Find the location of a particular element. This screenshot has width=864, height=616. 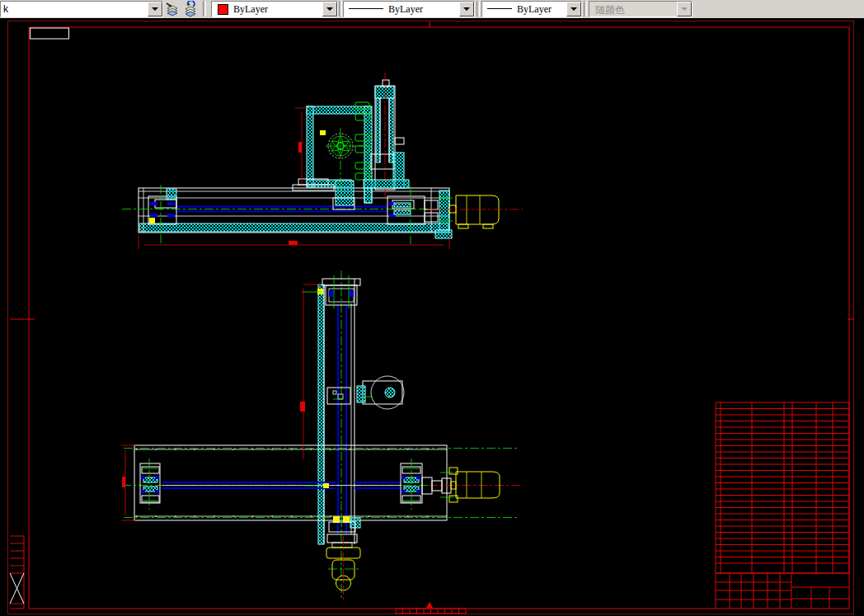

color-combo: ByLayer is located at coordinates (275, 9).